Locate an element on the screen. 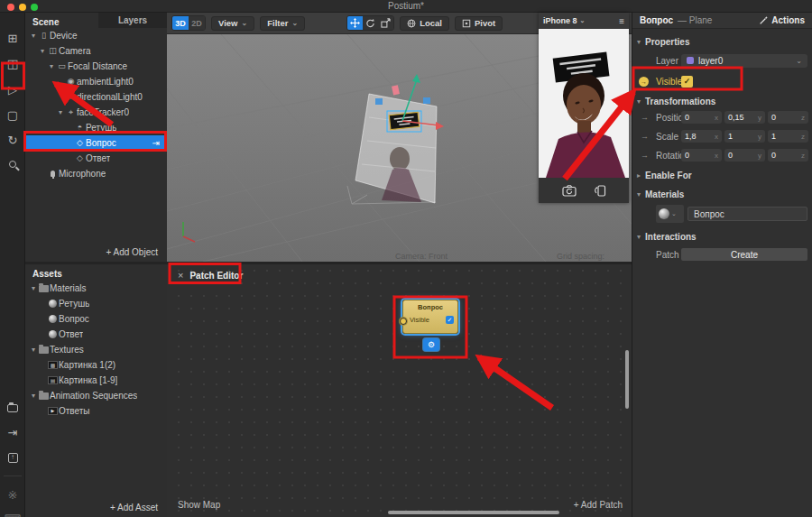 The image size is (812, 517). simulator-device-select: iPhone 8 is located at coordinates (560, 21).